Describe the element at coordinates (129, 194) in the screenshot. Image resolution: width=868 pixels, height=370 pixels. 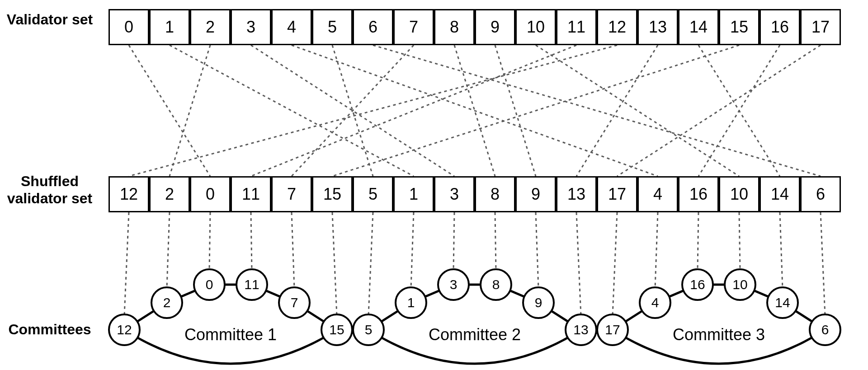
I see `shuffled-cell: 12` at that location.